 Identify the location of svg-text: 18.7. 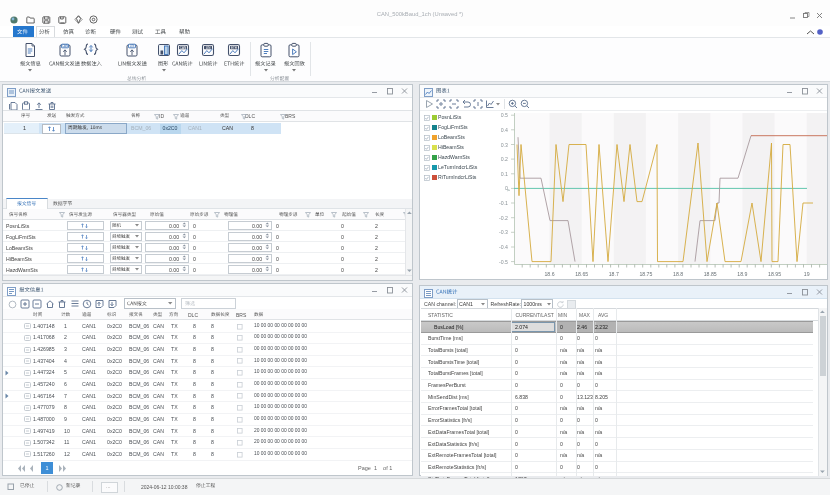
(614, 274).